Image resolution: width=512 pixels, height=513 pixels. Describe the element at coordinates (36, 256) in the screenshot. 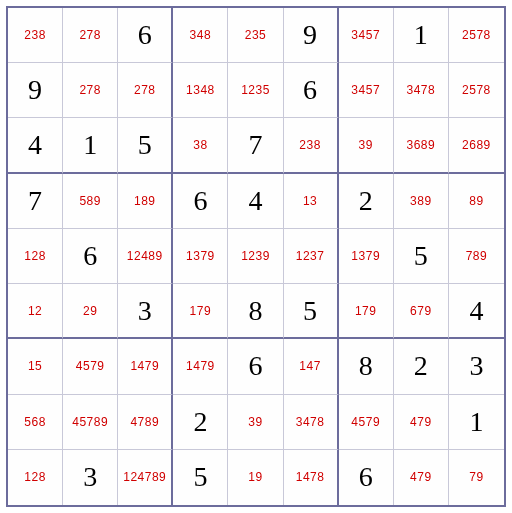

I see `cell-r5-c1: 128` at that location.